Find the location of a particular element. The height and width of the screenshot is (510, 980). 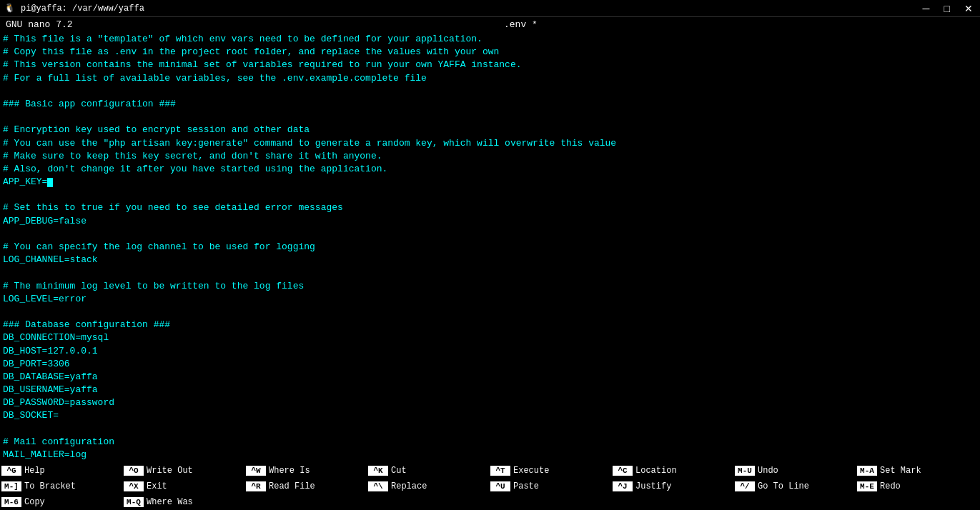

shortcut-label: Where Is is located at coordinates (289, 471).